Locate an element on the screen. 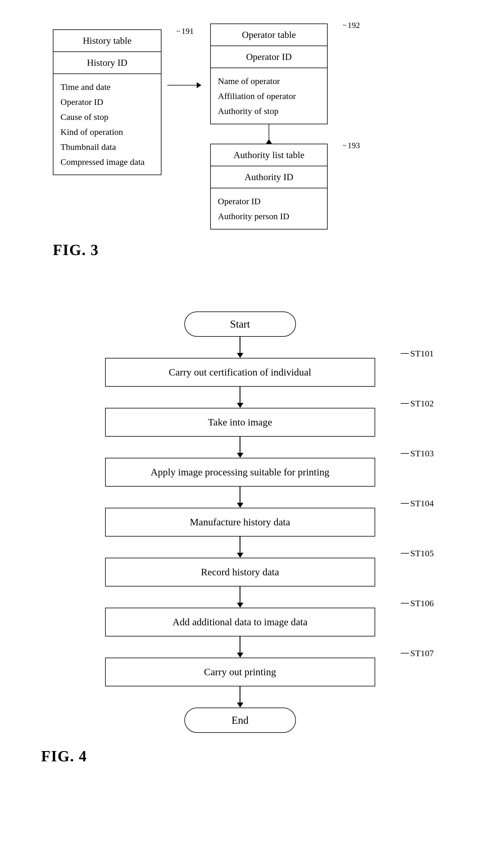 The width and height of the screenshot is (480, 868). authority-table-fields: Operator ID Authority person ID is located at coordinates (269, 209).